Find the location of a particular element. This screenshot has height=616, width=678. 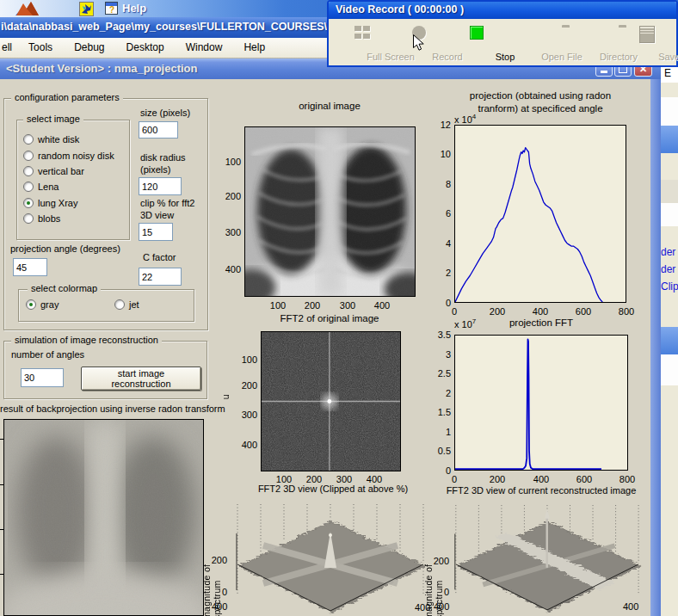

select-colormap-title: select colormap is located at coordinates (64, 288).